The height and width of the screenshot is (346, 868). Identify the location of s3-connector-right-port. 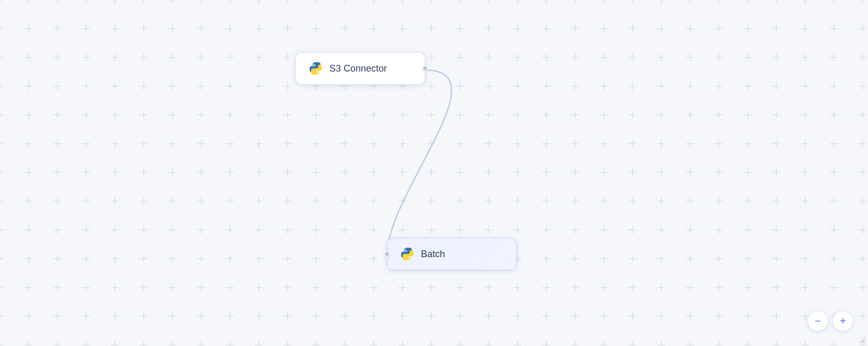
(425, 68).